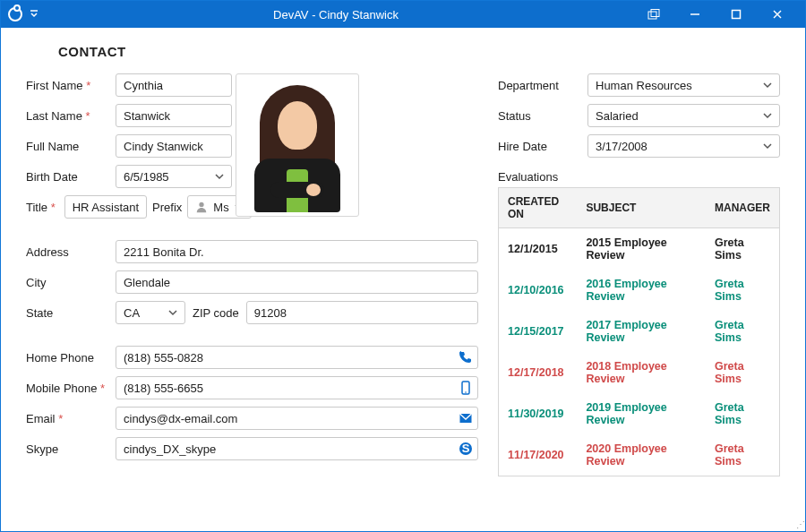  Describe the element at coordinates (538, 208) in the screenshot. I see `col-created-on: CREATED ON` at that location.